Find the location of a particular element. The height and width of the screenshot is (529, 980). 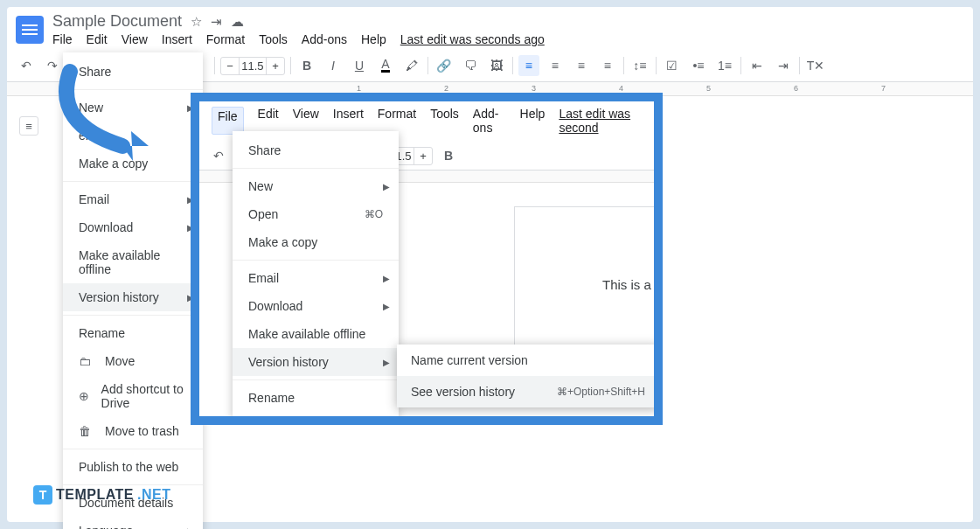

menu-item-download: Download▶ is located at coordinates (133, 227).